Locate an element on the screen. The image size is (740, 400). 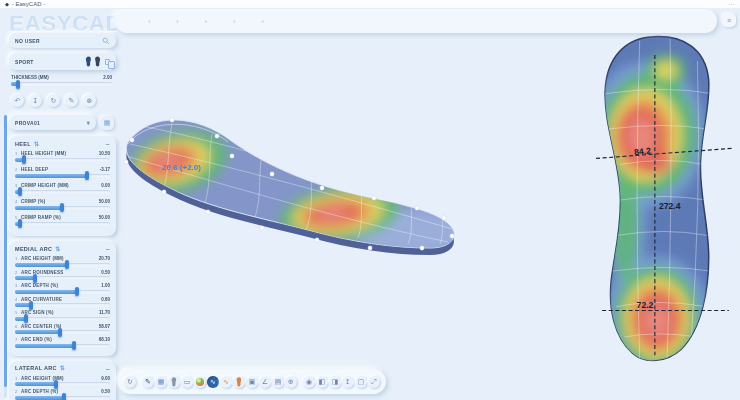
slider-row: 4 ARC CURVATURE 0.60 is located at coordinates (62, 302).